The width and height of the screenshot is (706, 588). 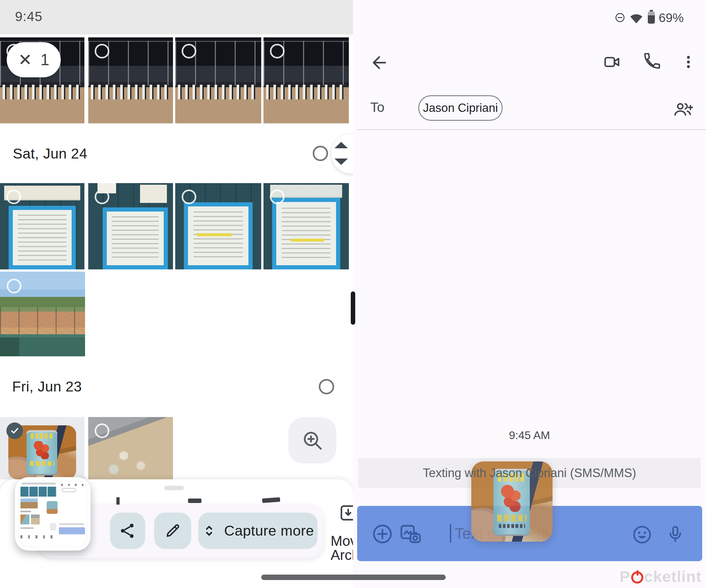 I want to click on divider, so click(x=531, y=130).